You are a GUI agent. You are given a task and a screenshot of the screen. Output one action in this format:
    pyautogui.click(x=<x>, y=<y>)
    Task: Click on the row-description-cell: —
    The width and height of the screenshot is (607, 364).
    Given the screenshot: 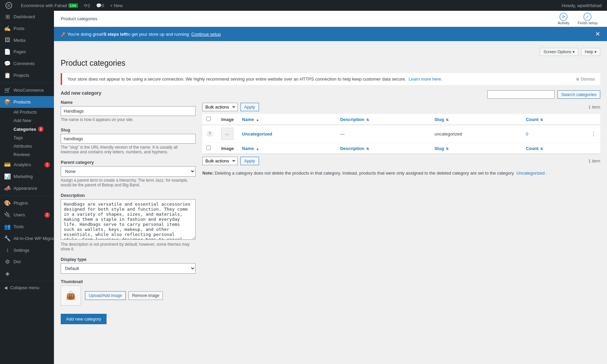 What is the action you would take?
    pyautogui.click(x=383, y=134)
    